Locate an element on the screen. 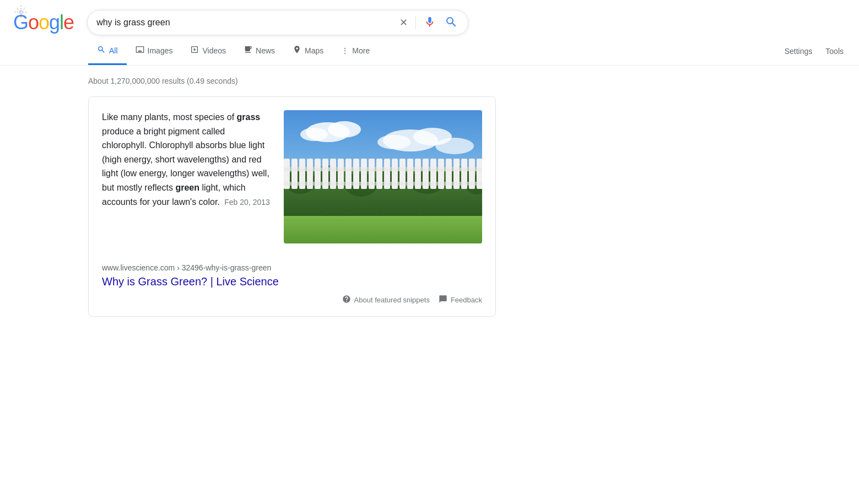  search-bar-icons: ✕ is located at coordinates (429, 23).